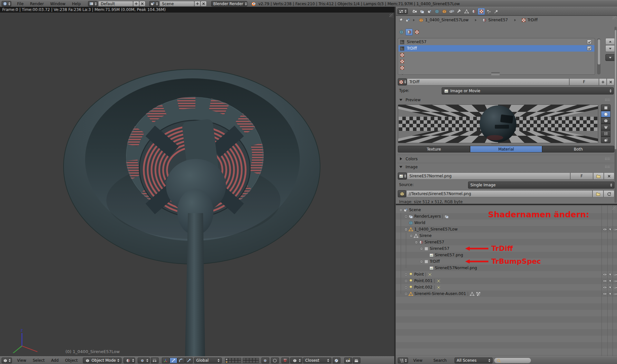  Describe the element at coordinates (598, 194) in the screenshot. I see `path-open-button` at that location.